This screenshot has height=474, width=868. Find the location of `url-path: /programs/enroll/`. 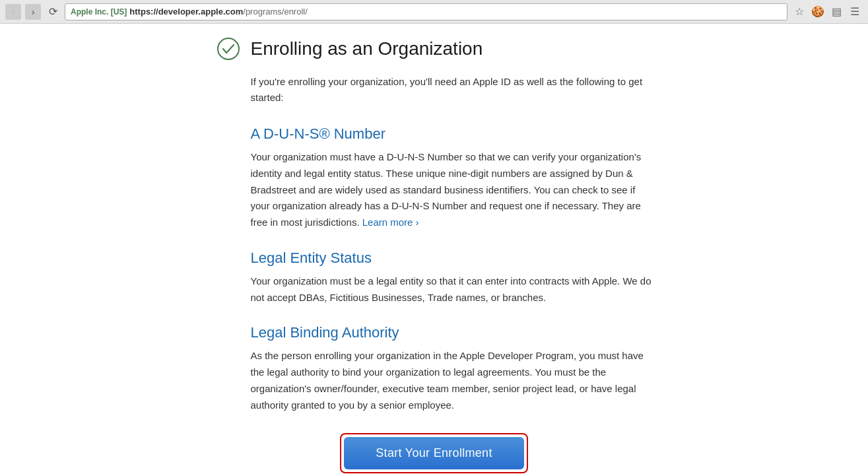

url-path: /programs/enroll/ is located at coordinates (275, 12).